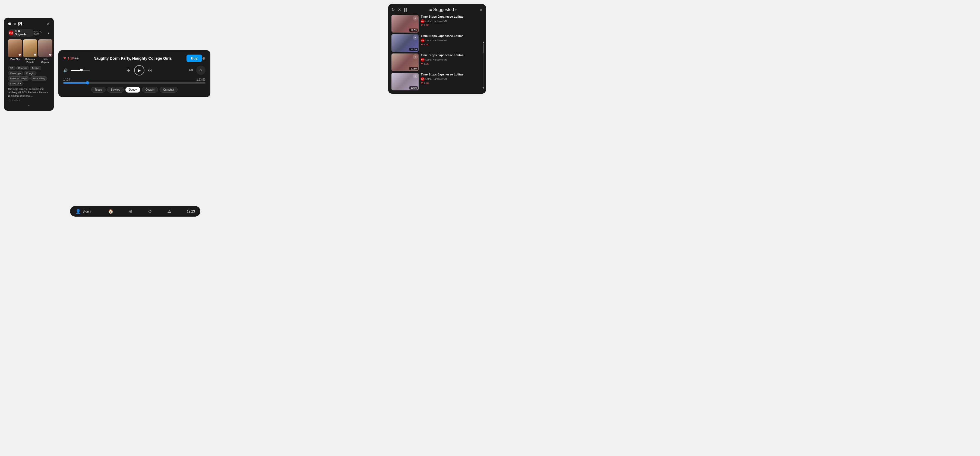  I want to click on video-likes-0: ❤ 1.2K, so click(452, 25).